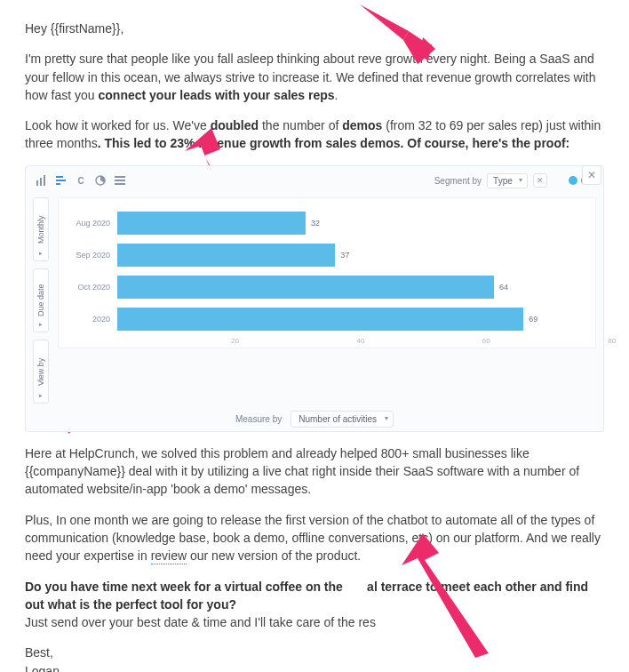 This screenshot has height=672, width=629. What do you see at coordinates (342, 420) in the screenshot?
I see `measure-by-select: Number of activities` at bounding box center [342, 420].